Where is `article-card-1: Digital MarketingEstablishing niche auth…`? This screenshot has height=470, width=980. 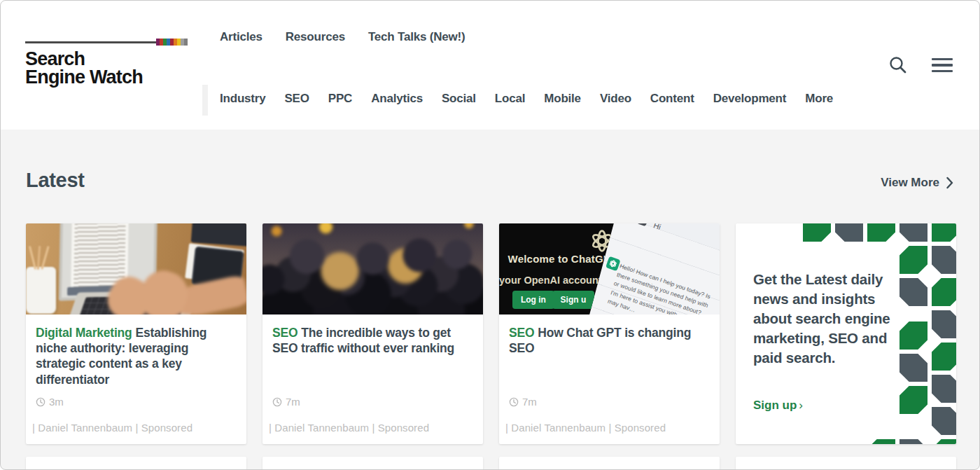
article-card-1: Digital MarketingEstablishing niche auth… is located at coordinates (136, 333).